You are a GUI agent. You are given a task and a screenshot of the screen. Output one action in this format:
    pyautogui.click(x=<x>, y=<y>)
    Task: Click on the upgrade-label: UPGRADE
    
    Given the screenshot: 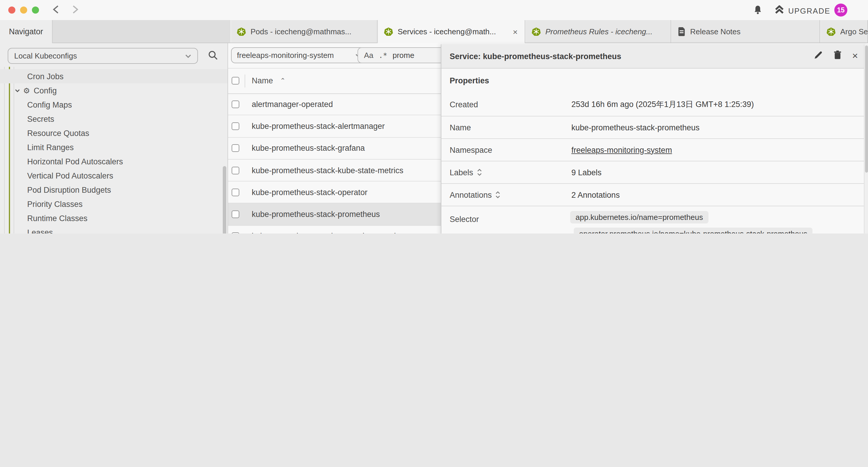 What is the action you would take?
    pyautogui.click(x=809, y=11)
    